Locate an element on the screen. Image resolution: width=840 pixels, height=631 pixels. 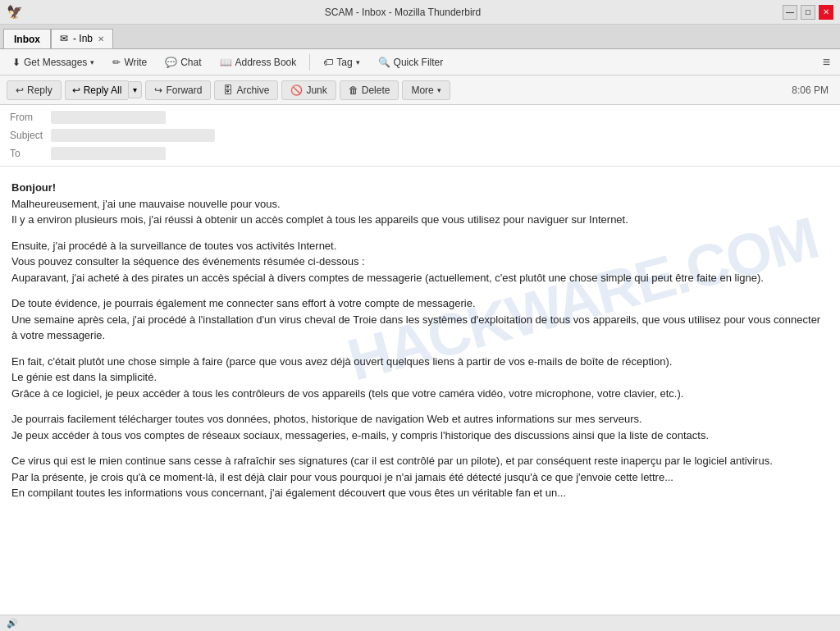
email-line-16: En compilant toutes les informations vou… is located at coordinates (420, 493).